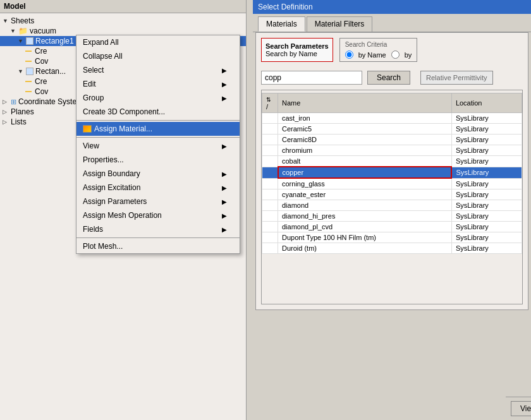 Image resolution: width=531 pixels, height=420 pixels. What do you see at coordinates (392, 52) in the screenshot?
I see `search-top-row: Search Parameters Search by Name Search …` at bounding box center [392, 52].